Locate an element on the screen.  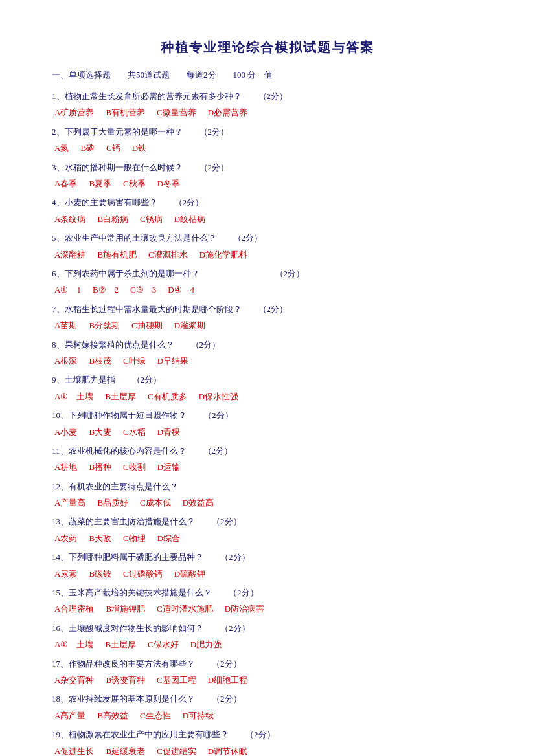
option-item: B天敌 is located at coordinates (100, 539).